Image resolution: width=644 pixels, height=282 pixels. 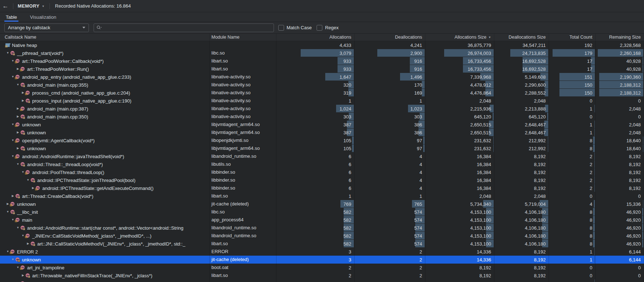 I want to click on search-input, so click(x=188, y=28).